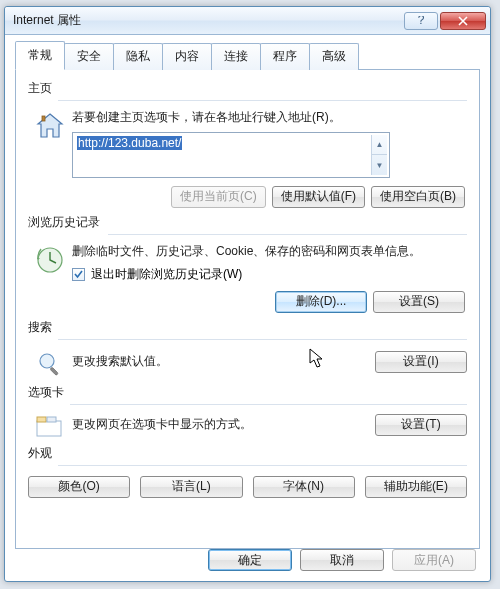 Image resolution: width=500 pixels, height=589 pixels. I want to click on homepage-desc: 若要创建主页选项卡，请在各地址行键入地址(R)。, so click(270, 118).